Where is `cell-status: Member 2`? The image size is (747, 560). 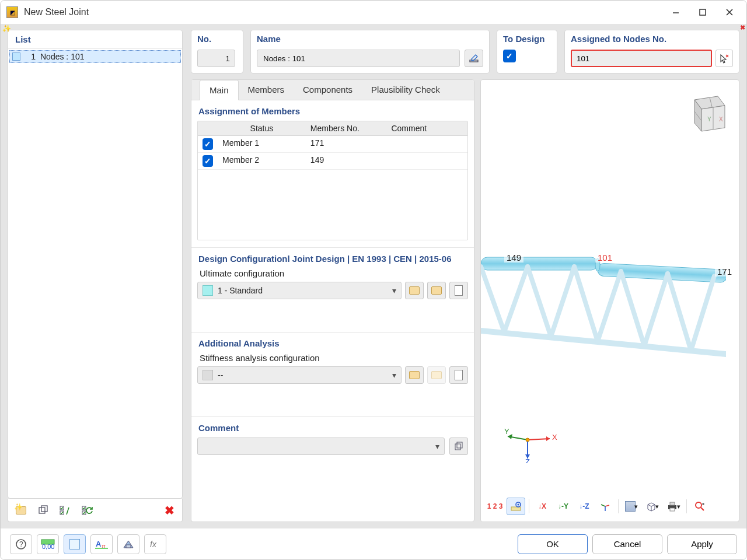
cell-status: Member 2 is located at coordinates (261, 161).